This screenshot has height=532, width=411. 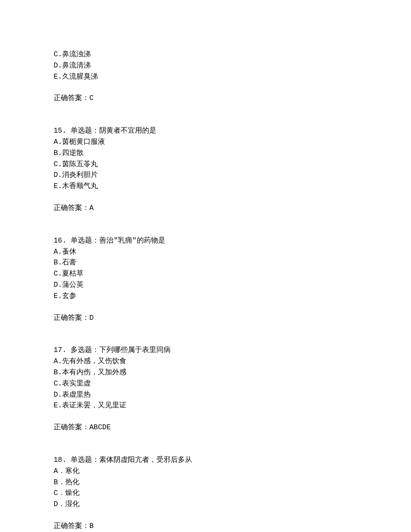 What do you see at coordinates (206, 472) in the screenshot?
I see `option-a: A．寒化` at bounding box center [206, 472].